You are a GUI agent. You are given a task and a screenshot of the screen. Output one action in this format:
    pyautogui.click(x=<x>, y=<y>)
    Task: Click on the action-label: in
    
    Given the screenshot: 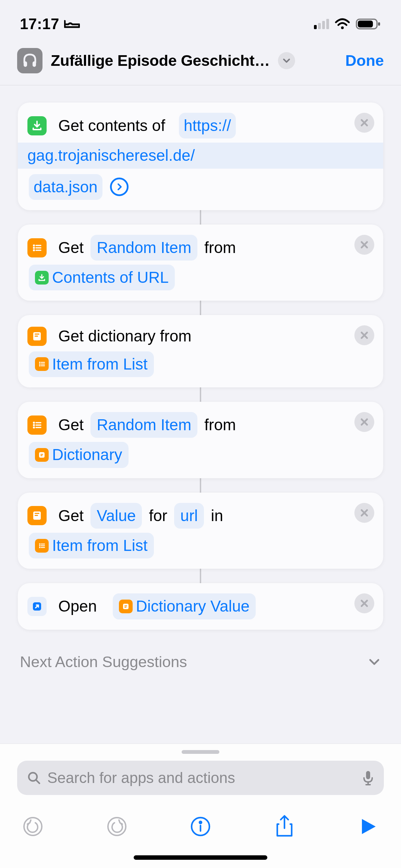 What is the action you would take?
    pyautogui.click(x=217, y=516)
    